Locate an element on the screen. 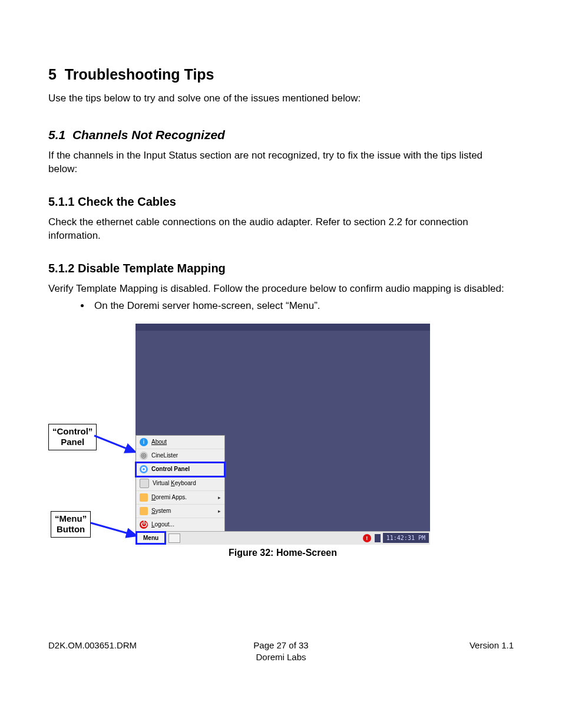 The image size is (562, 728). gear-icon is located at coordinates (144, 469).